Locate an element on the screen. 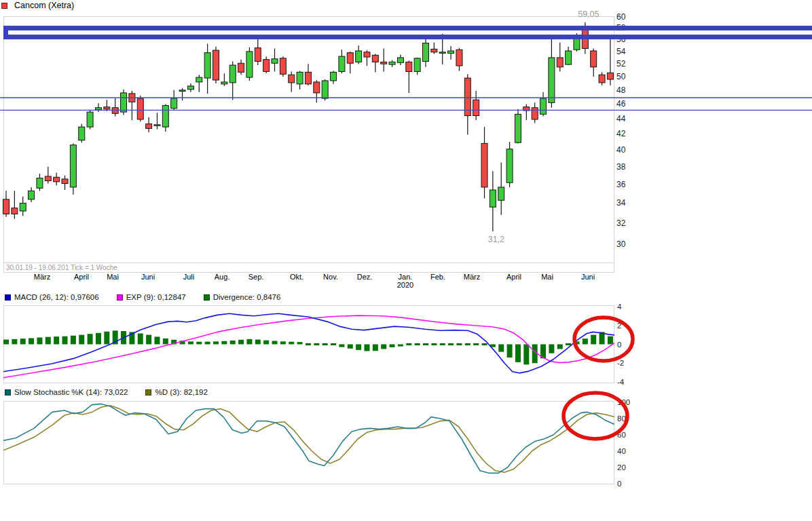 The image size is (812, 521). month-label: Feb. is located at coordinates (438, 277).